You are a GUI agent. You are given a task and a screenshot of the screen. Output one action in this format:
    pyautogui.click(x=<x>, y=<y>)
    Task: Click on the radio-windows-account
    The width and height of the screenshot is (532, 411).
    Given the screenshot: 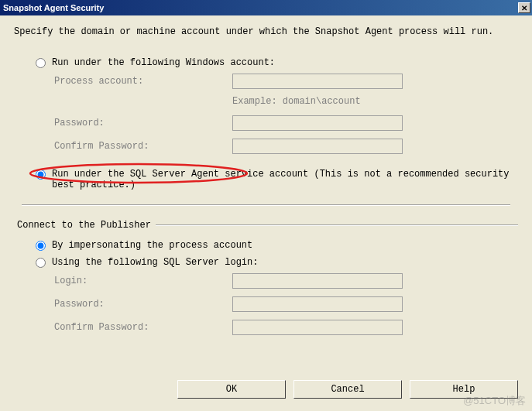 What is the action you would take?
    pyautogui.click(x=40, y=63)
    